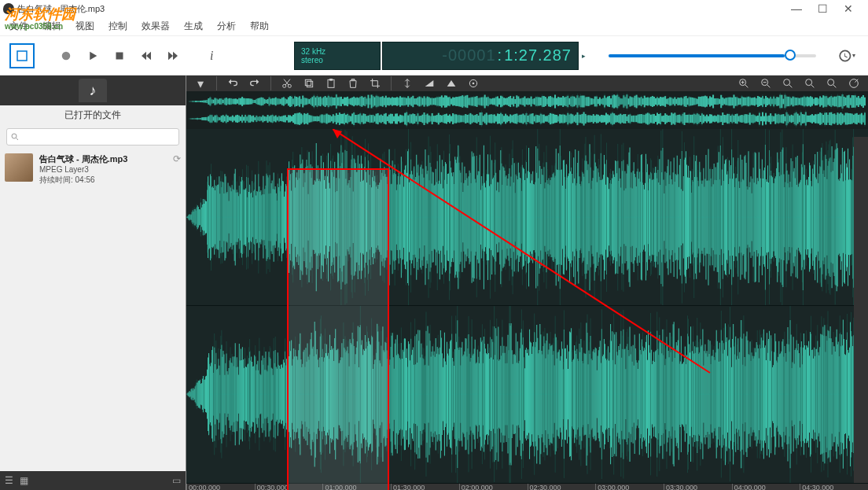 The width and height of the screenshot is (868, 490). Describe the element at coordinates (287, 83) in the screenshot. I see `cut-button` at that location.